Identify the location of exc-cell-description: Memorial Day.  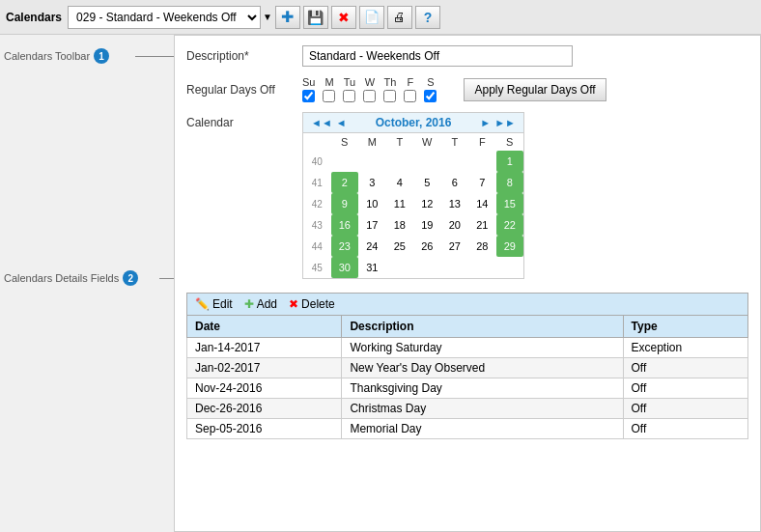
(483, 429).